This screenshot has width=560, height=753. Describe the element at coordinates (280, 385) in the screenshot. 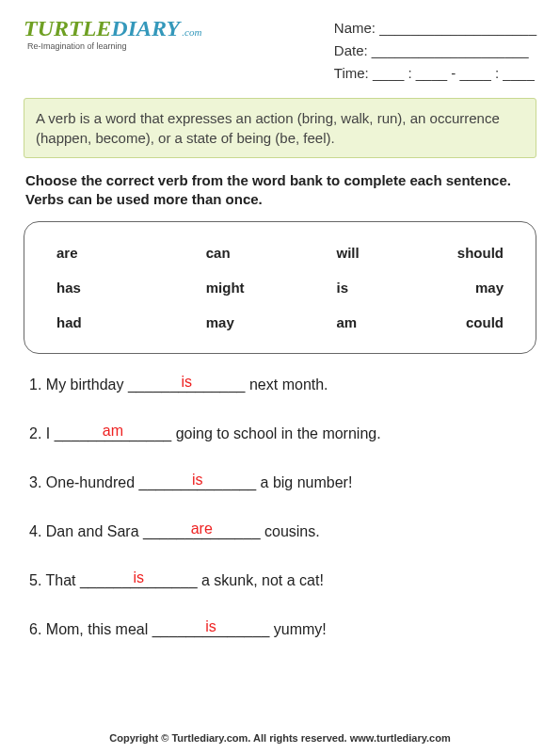

I see `sentence-1: 1. My birthday is______________ next mon…` at that location.